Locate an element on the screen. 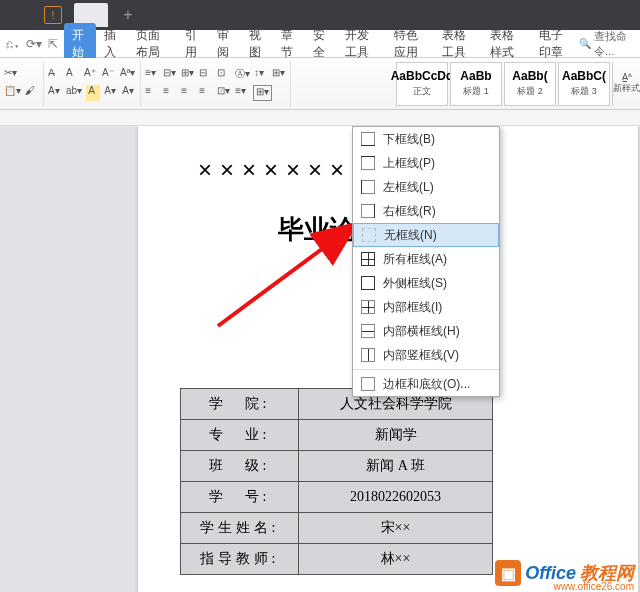 This screenshot has height=592, width=640. style-preset: AaBb(标题 2 is located at coordinates (530, 84).